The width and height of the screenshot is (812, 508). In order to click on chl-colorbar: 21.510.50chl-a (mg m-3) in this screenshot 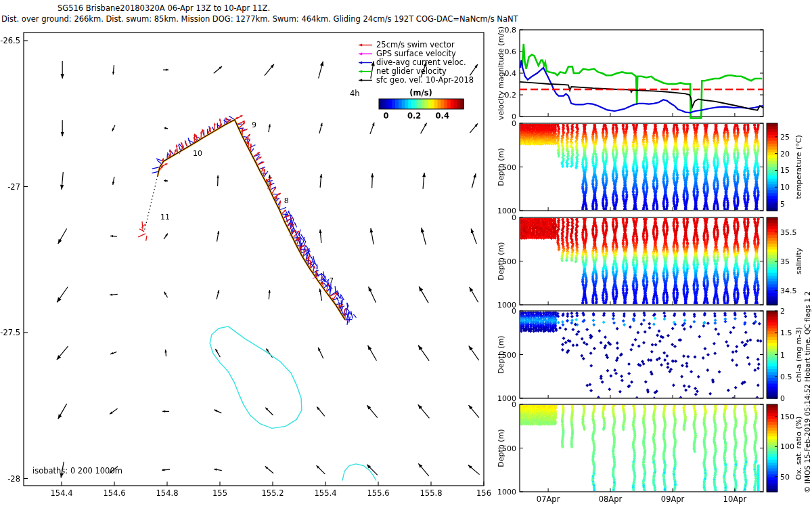, I will do `click(785, 355)`.